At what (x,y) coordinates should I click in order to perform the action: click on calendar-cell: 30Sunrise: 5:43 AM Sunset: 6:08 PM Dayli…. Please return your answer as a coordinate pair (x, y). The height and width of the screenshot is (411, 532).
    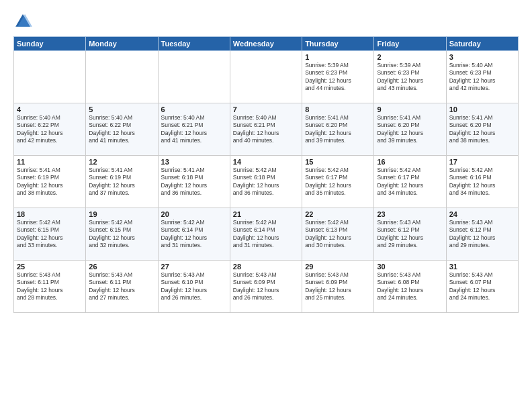
    Looking at the image, I should click on (410, 287).